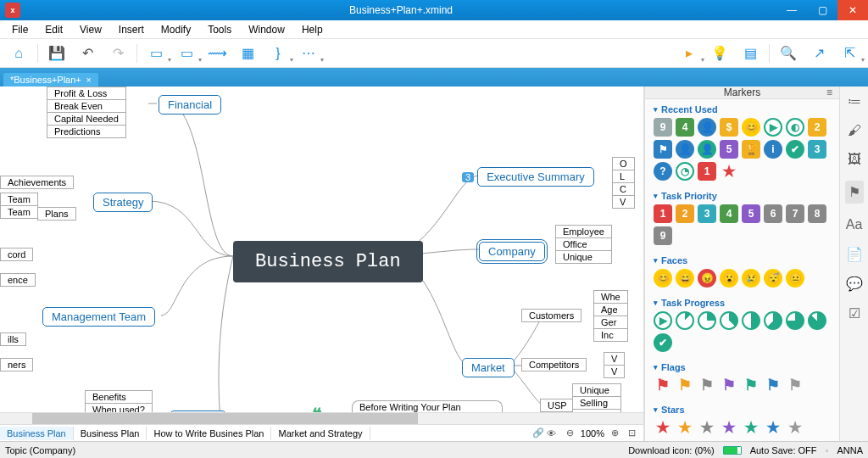  Describe the element at coordinates (427, 406) in the screenshot. I see `floating-topic: Before Writing Your Plan How Long Should…` at that location.